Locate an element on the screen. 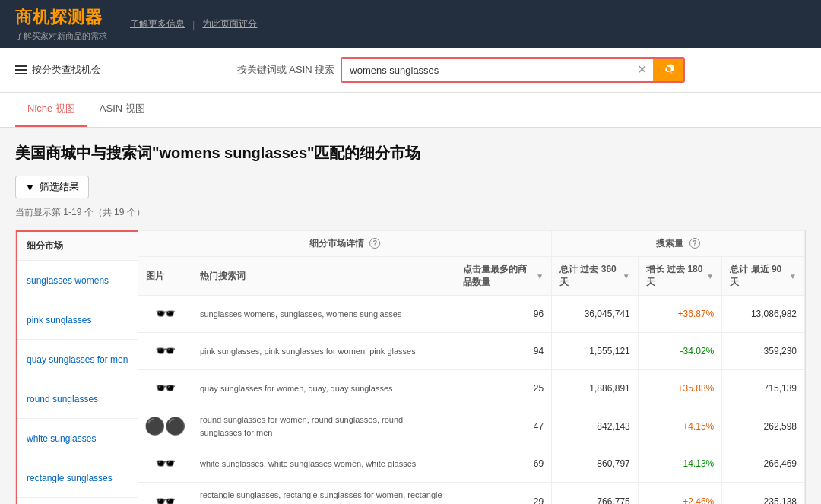 This screenshot has width=821, height=504. search-icon is located at coordinates (668, 70).